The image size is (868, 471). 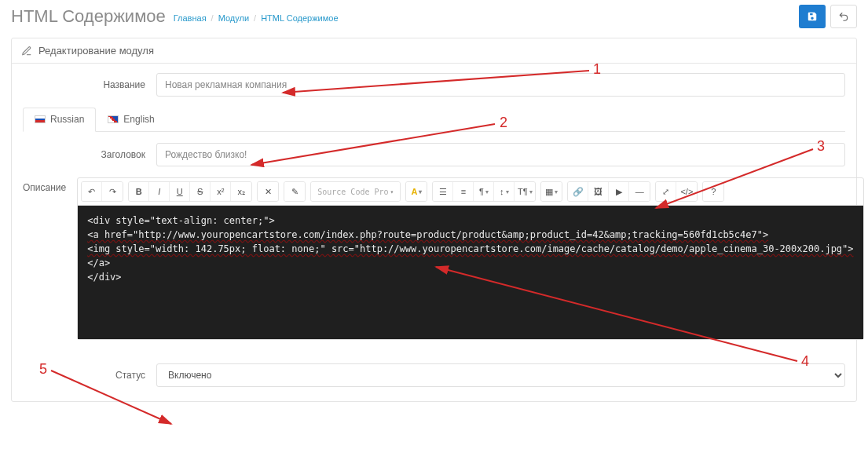 I want to click on ol-btn: ≡, so click(x=463, y=192).